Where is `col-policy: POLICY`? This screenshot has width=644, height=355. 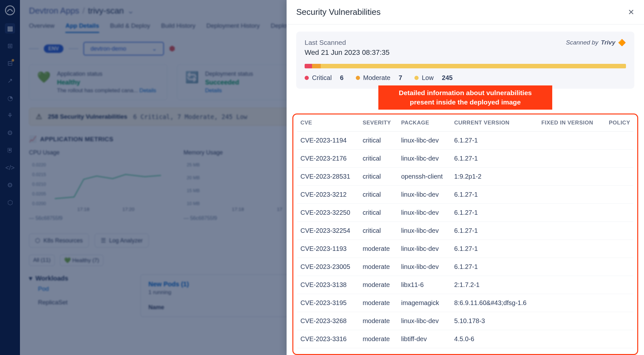
col-policy: POLICY is located at coordinates (618, 123).